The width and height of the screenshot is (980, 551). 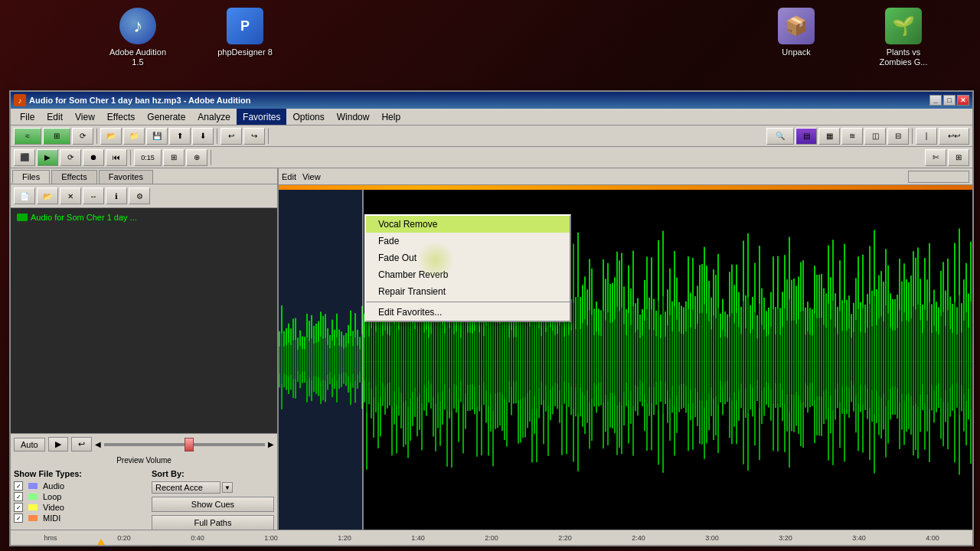 I want to click on menu-fade-out: Fade Out, so click(x=468, y=258).